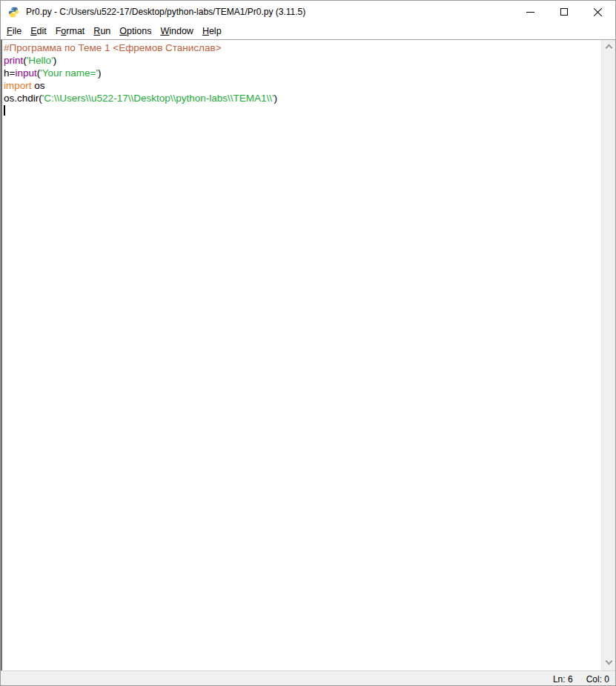 This screenshot has height=686, width=616. I want to click on text-caret, so click(4, 110).